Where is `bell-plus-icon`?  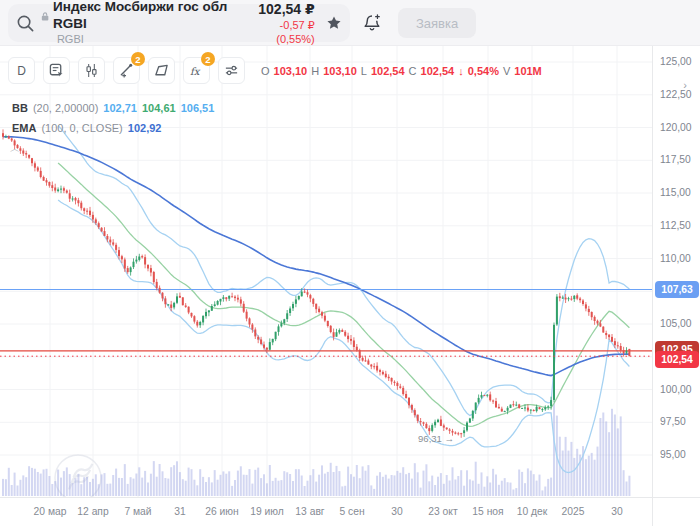
bell-plus-icon is located at coordinates (372, 23).